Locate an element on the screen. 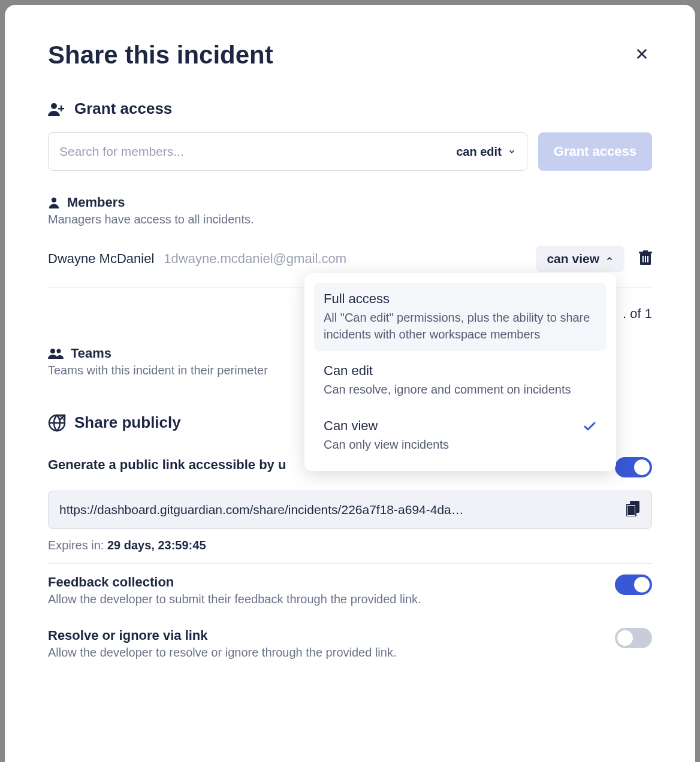 This screenshot has width=700, height=762. members-heading: Members is located at coordinates (350, 202).